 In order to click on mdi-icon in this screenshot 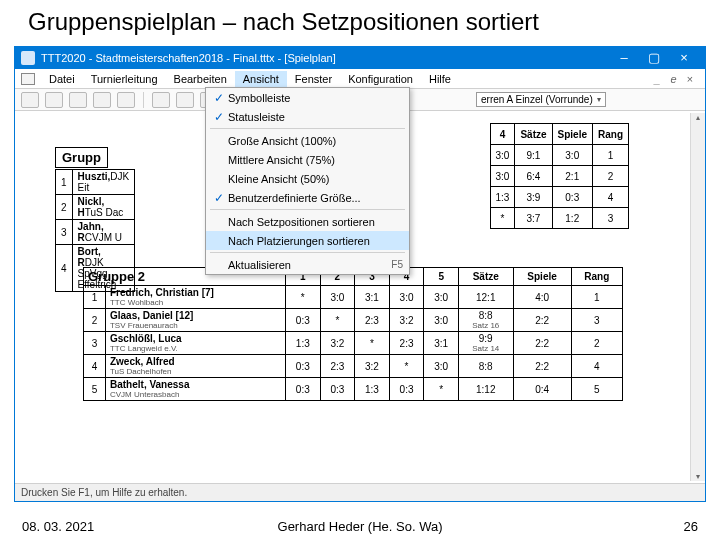, I will do `click(28, 79)`.